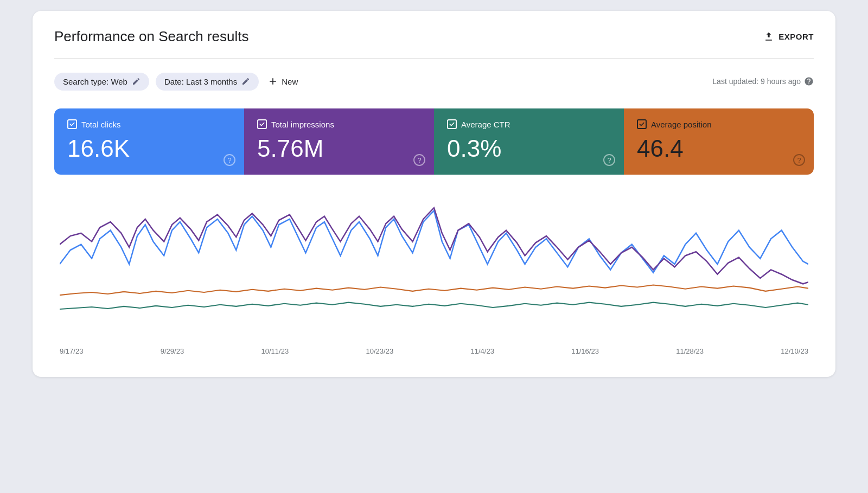 The width and height of the screenshot is (868, 493). What do you see at coordinates (434, 142) in the screenshot?
I see `metrics-row: Total clicks 16.6K ? Total impressions 5…` at bounding box center [434, 142].